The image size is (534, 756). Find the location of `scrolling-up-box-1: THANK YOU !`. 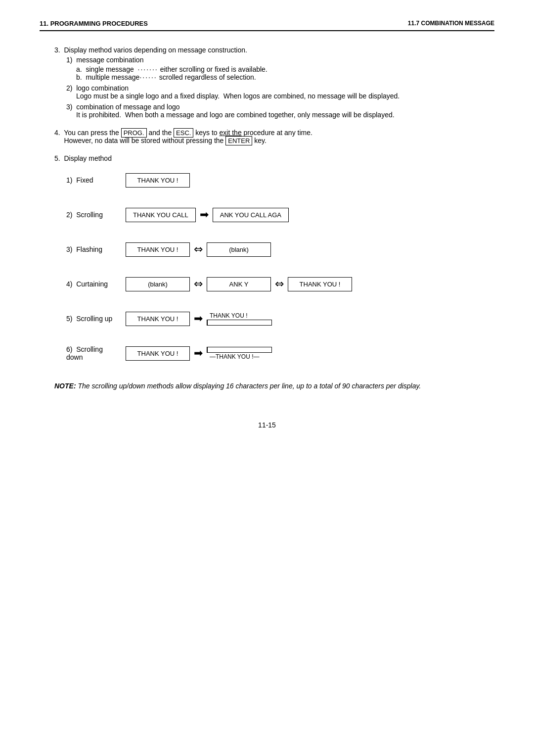

scrolling-up-box-1: THANK YOU ! is located at coordinates (158, 319).